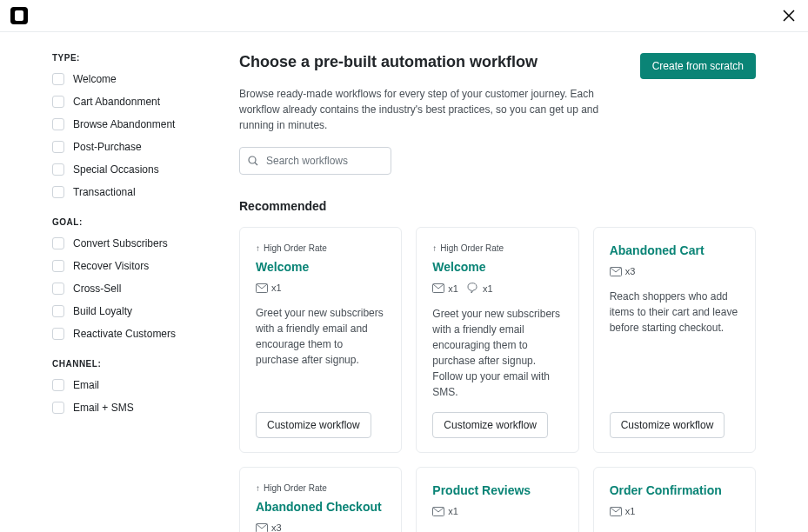  I want to click on close-icon, so click(789, 16).